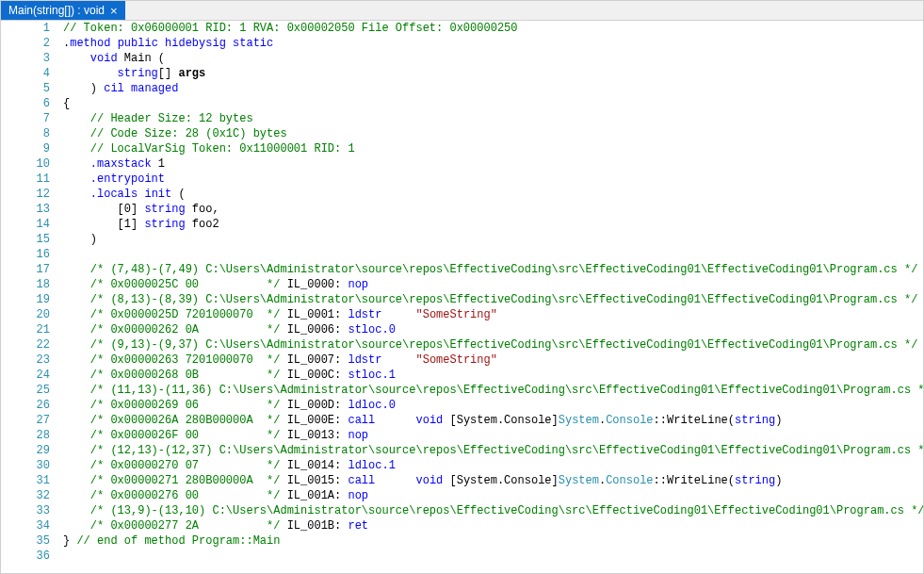  What do you see at coordinates (494, 239) in the screenshot?
I see `code-line: )` at bounding box center [494, 239].